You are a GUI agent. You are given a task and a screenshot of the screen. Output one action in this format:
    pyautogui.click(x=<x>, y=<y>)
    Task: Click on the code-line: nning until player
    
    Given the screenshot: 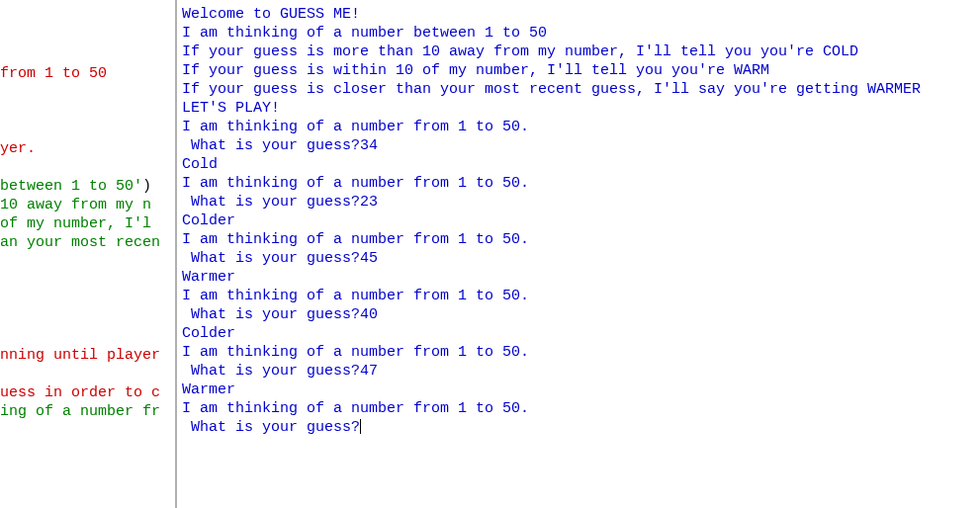 What is the action you would take?
    pyautogui.click(x=87, y=356)
    